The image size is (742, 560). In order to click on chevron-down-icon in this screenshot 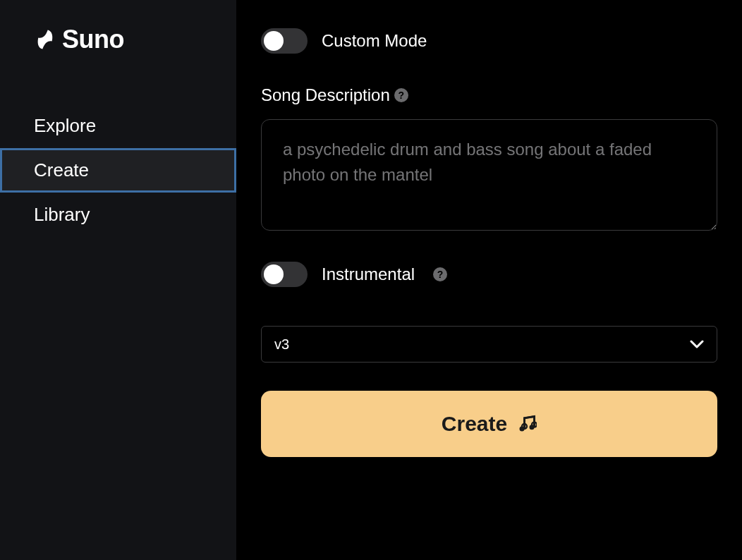, I will do `click(697, 344)`.